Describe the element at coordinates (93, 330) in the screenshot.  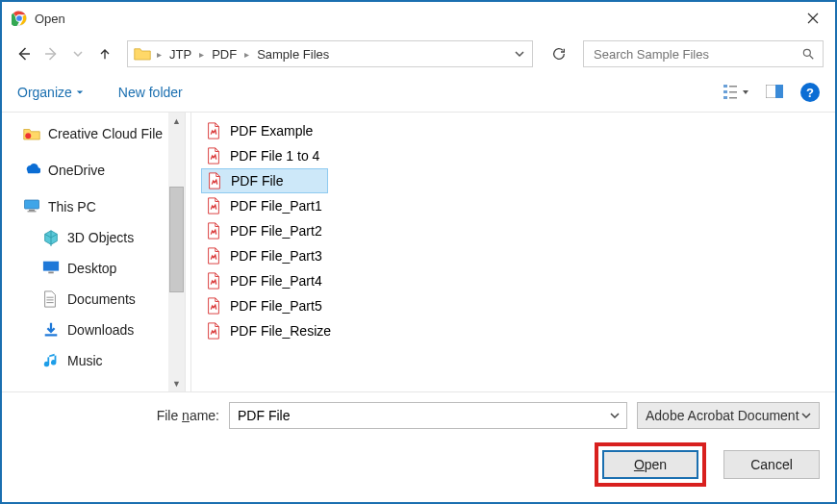
I see `sidebar-item: Downloads` at that location.